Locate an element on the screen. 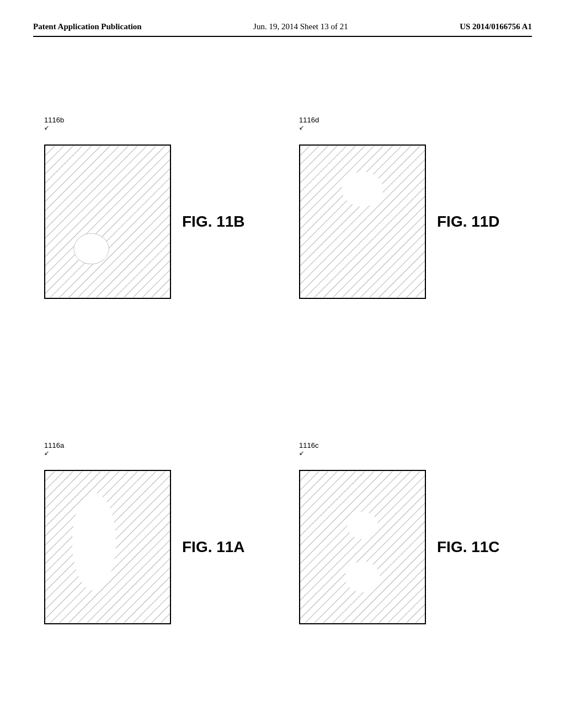 This screenshot has height=728, width=565. header-center: Jun. 19, 2014 Sheet 13 of 21 is located at coordinates (301, 26).